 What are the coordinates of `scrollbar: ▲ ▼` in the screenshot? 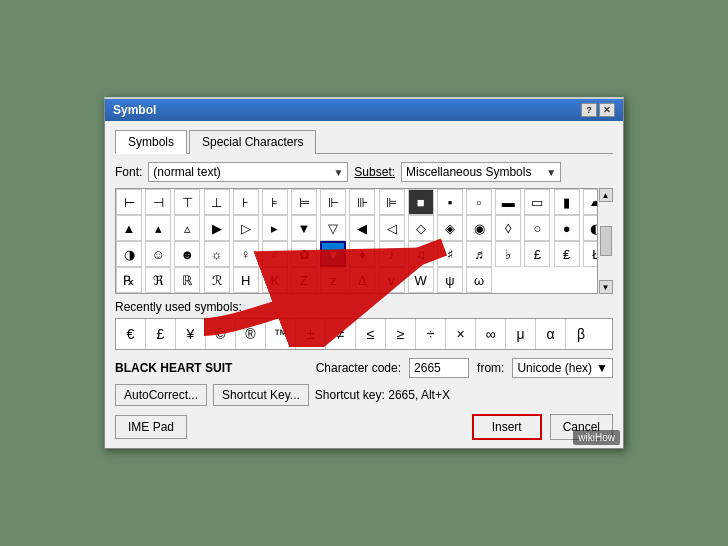 It's located at (605, 241).